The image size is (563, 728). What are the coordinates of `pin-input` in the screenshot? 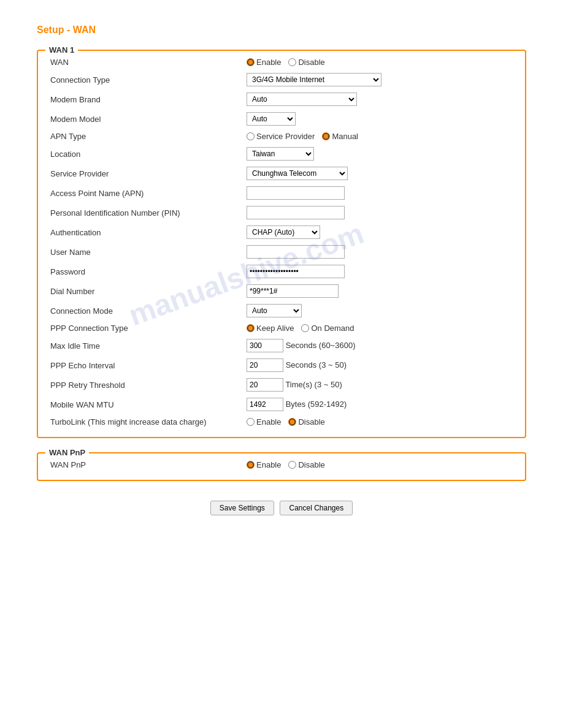 It's located at (296, 213).